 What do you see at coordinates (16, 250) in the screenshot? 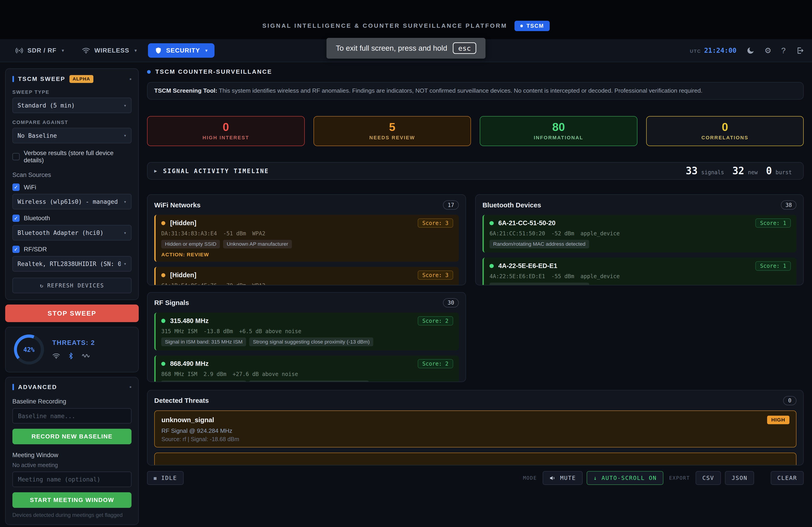
I see `rfsdr-checkbox: ✓` at bounding box center [16, 250].